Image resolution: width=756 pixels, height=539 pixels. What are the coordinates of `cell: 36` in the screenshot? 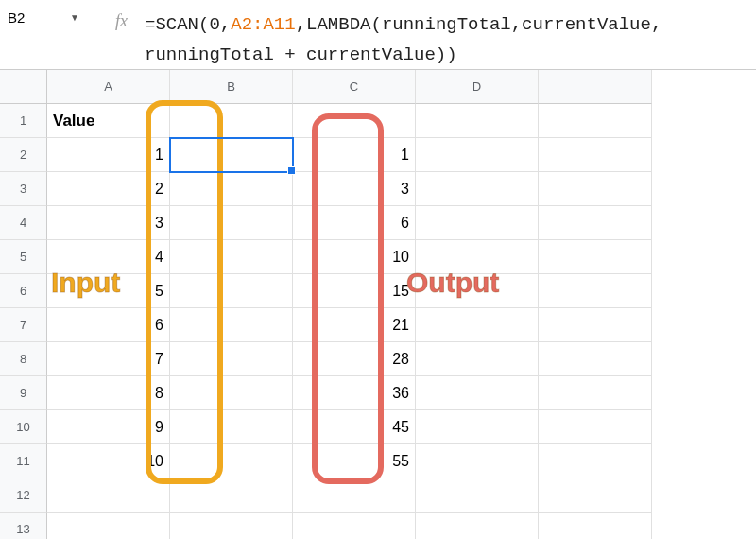 It's located at (354, 393).